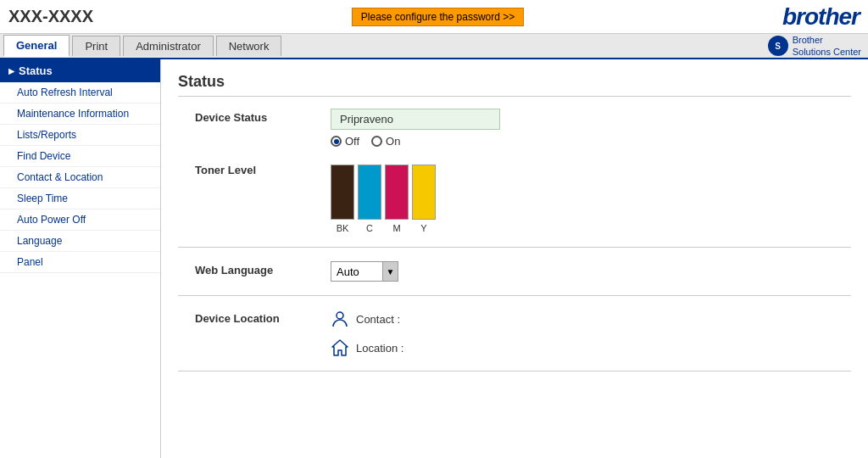  What do you see at coordinates (778, 46) in the screenshot?
I see `bsc-icon: S` at bounding box center [778, 46].